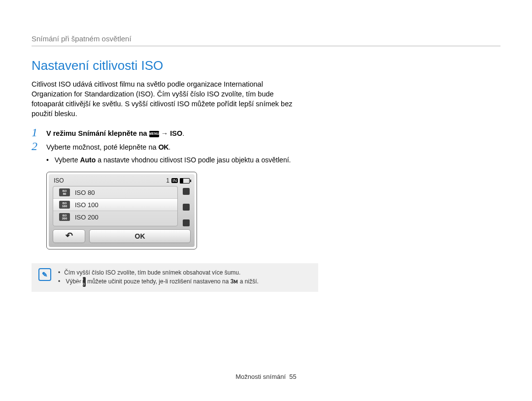 The height and width of the screenshot is (401, 532). What do you see at coordinates (162, 282) in the screenshot?
I see `note-item: Výběr ISO3200 můžete učinit pouze tehdy,…` at bounding box center [162, 282].